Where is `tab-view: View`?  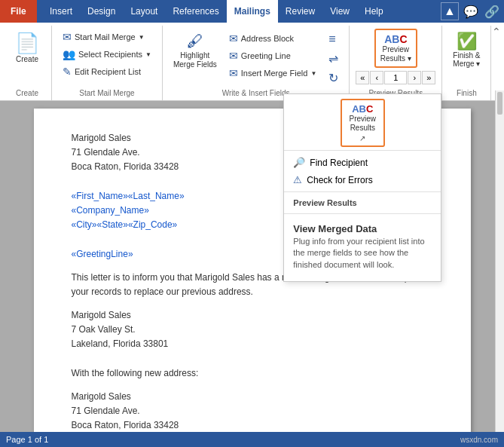 tab-view: View is located at coordinates (340, 11).